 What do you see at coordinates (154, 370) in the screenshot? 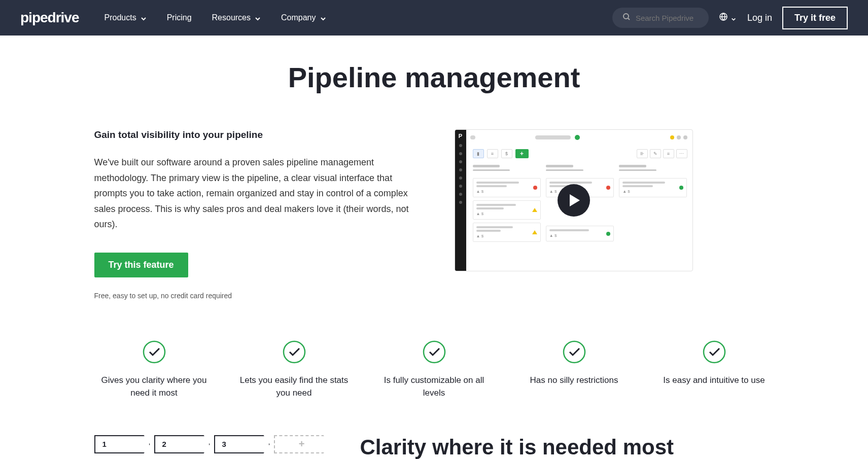
I see `feature-clarity: Gives you clarity where you need it most` at bounding box center [154, 370].